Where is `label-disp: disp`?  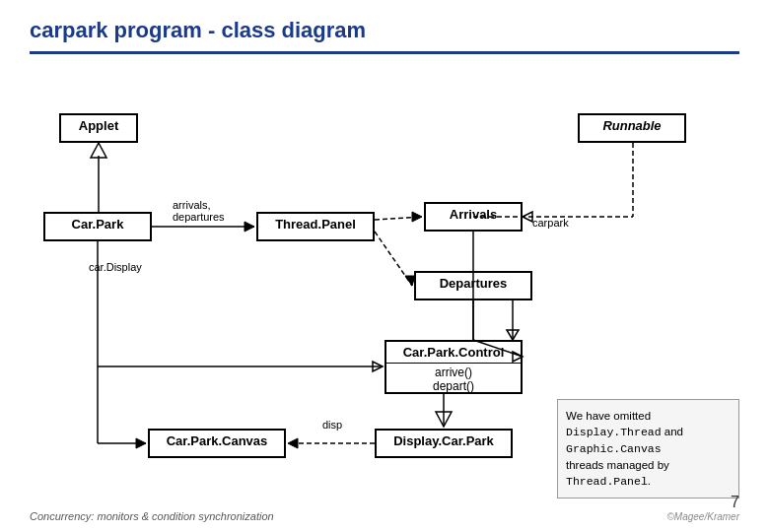 label-disp: disp is located at coordinates (332, 425).